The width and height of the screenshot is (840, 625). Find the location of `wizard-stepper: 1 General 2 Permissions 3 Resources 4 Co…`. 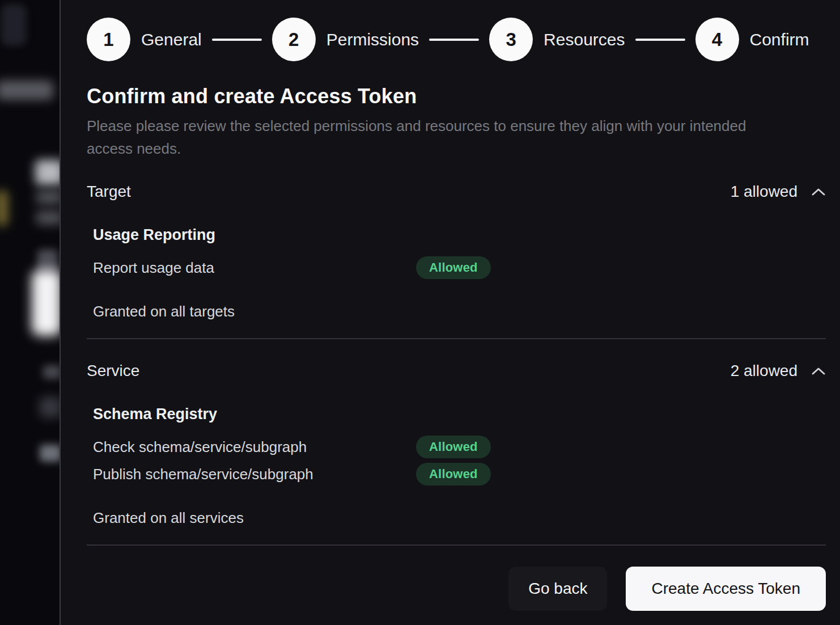

wizard-stepper: 1 General 2 Permissions 3 Resources 4 Co… is located at coordinates (456, 40).